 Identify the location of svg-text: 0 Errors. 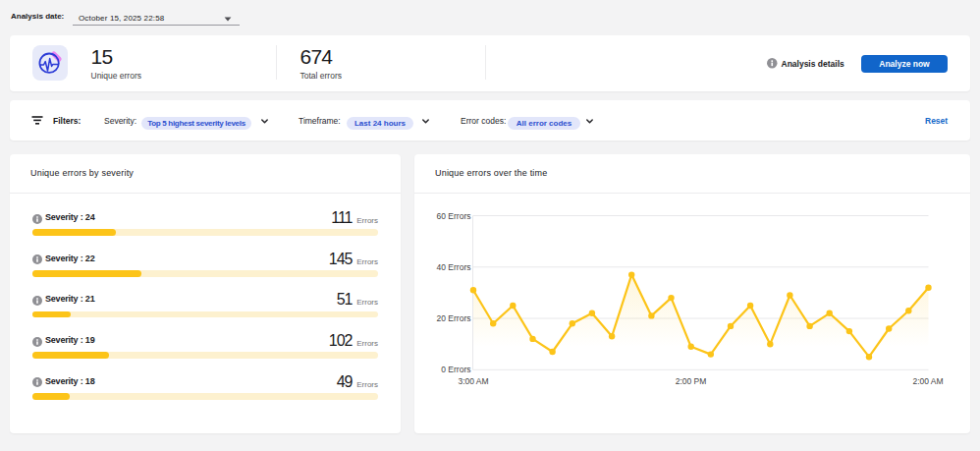
(456, 369).